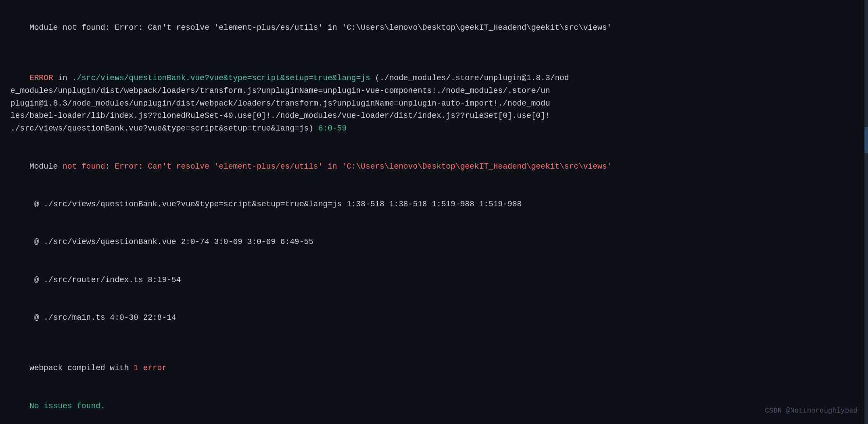 Image resolution: width=868 pixels, height=424 pixels. I want to click on stack-trace-2-text: @ ./src/views/questionBank.vue 2:0-74 3:…, so click(171, 242).